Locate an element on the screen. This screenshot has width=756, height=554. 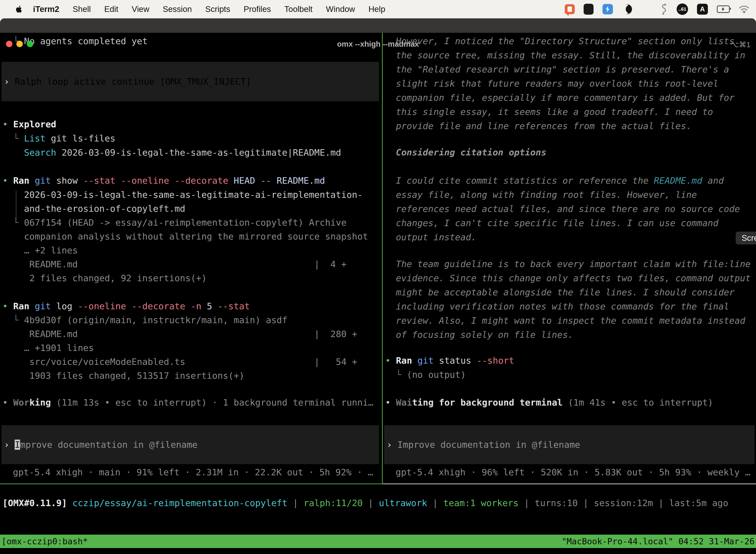
bolt-app-icon is located at coordinates (608, 9).